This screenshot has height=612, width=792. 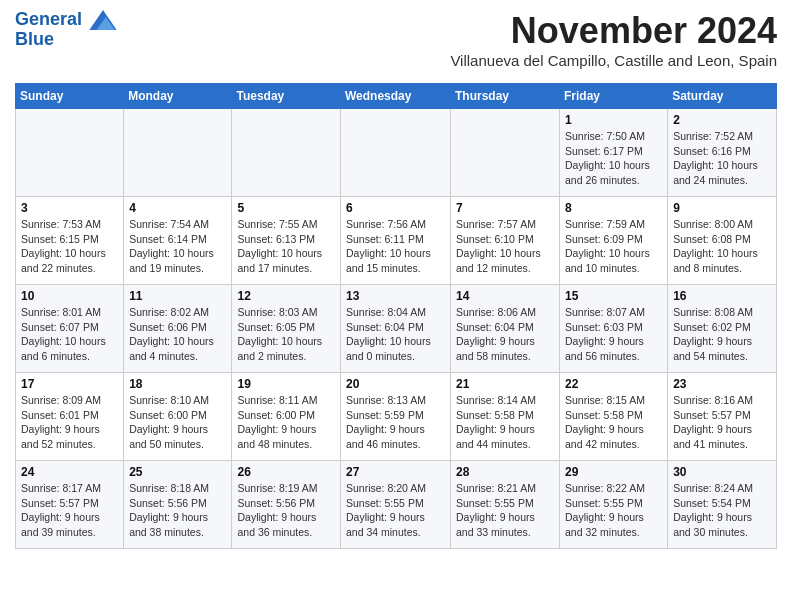 I want to click on day-info: Sunrise: 8:21 AM Sunset: 5:55 PM Dayligh…, so click(x=505, y=510).